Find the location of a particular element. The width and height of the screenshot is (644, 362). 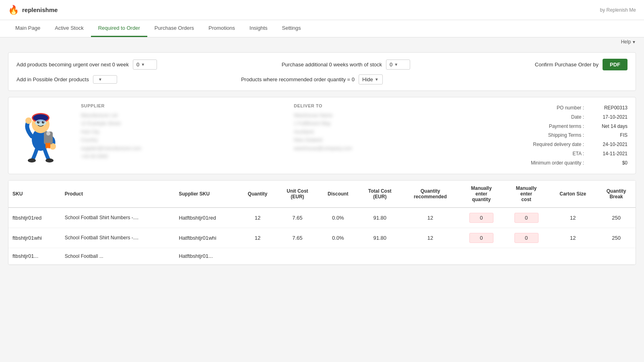

po-delivery-value: 24-10-2021 is located at coordinates (607, 145).